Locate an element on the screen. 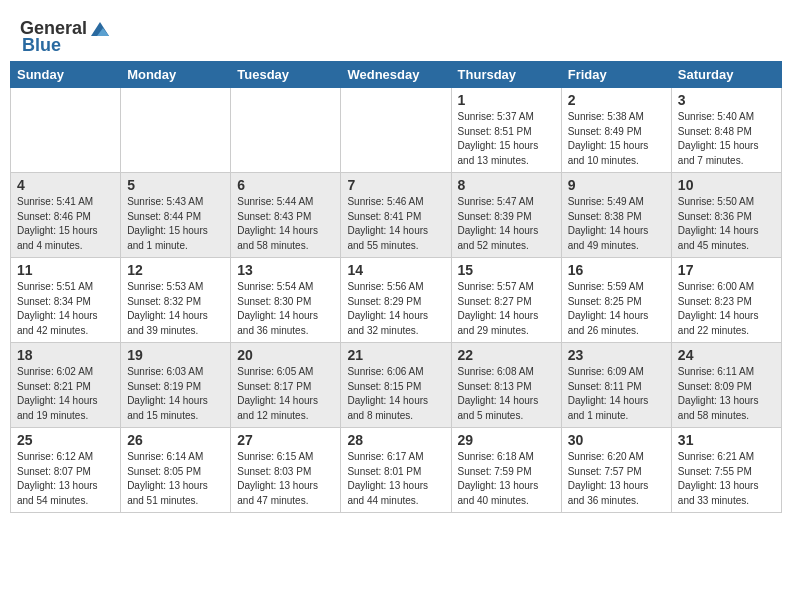 This screenshot has height=612, width=792. date-number: 21 is located at coordinates (396, 355).